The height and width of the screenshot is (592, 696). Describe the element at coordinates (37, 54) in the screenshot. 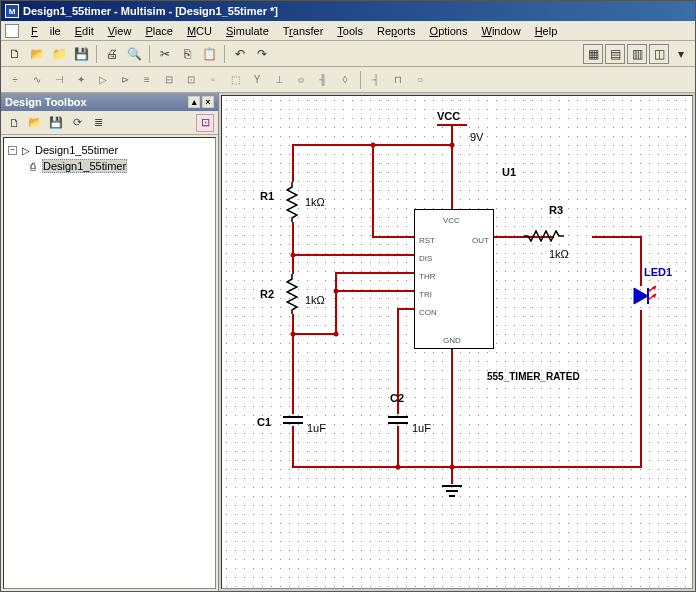

I see `open-button: 📂` at that location.